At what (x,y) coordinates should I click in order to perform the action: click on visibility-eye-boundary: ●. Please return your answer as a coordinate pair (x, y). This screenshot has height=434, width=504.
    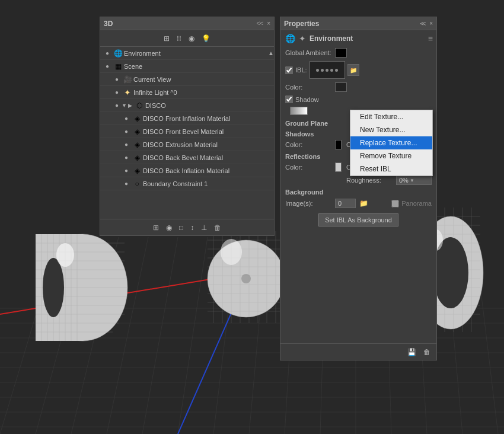
    Looking at the image, I should click on (126, 184).